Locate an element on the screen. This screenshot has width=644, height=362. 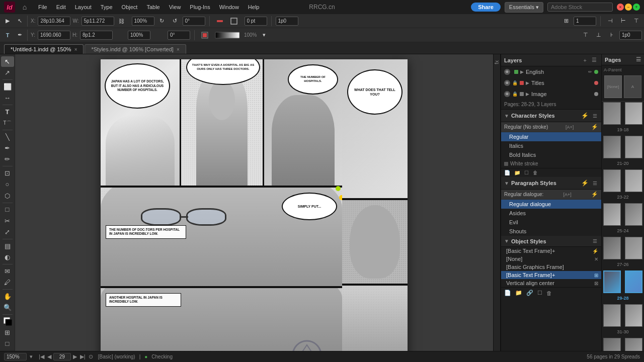
note-tool: ✉ is located at coordinates (8, 272).